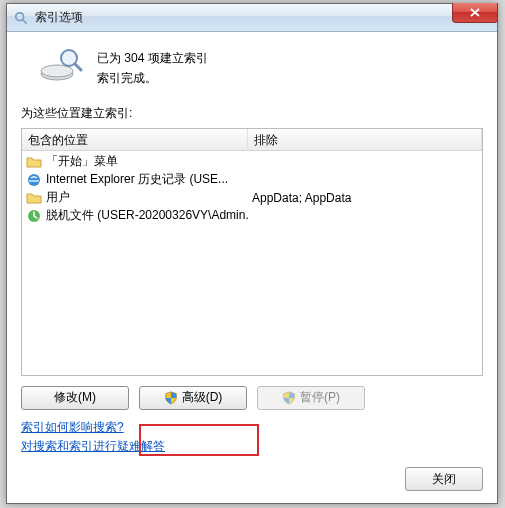 The height and width of the screenshot is (508, 505). I want to click on pause-button: 暂停(P), so click(311, 398).